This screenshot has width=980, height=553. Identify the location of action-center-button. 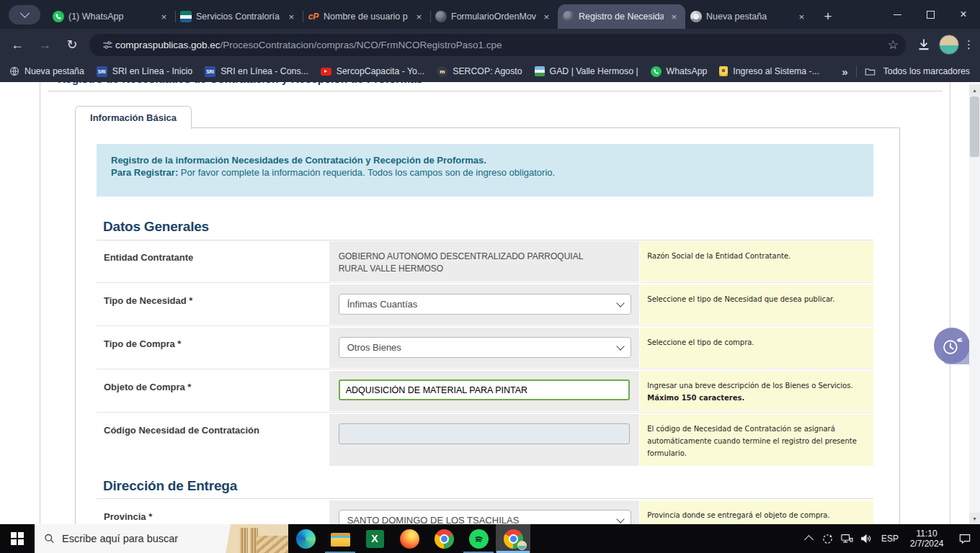
(965, 539).